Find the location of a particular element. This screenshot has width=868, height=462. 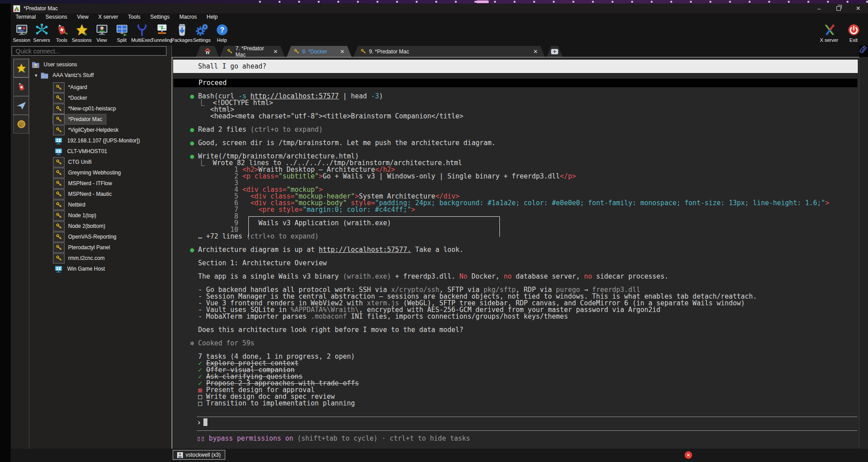

toolbar-exit-button: Exit is located at coordinates (854, 32).